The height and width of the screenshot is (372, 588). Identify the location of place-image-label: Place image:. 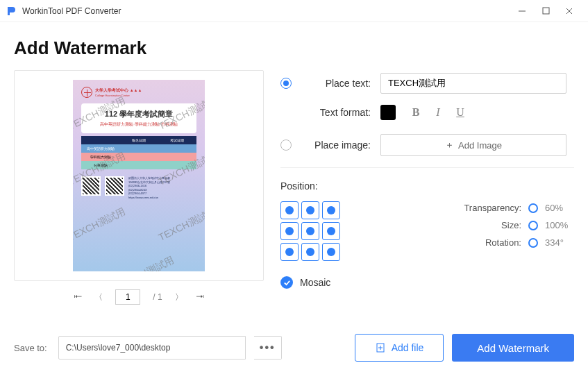
(337, 145).